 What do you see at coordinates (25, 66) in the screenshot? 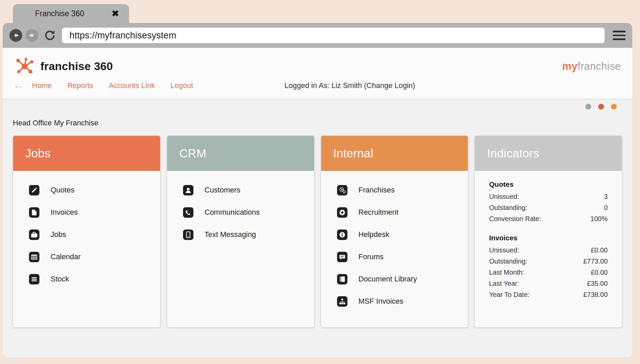
I see `franchise360-logo-icon` at bounding box center [25, 66].